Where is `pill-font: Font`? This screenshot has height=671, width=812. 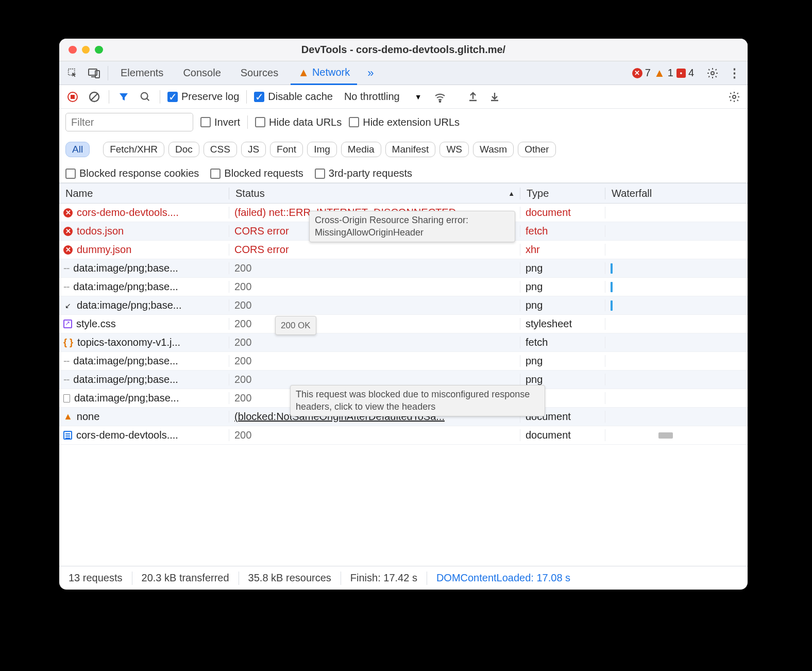
pill-font: Font is located at coordinates (286, 149).